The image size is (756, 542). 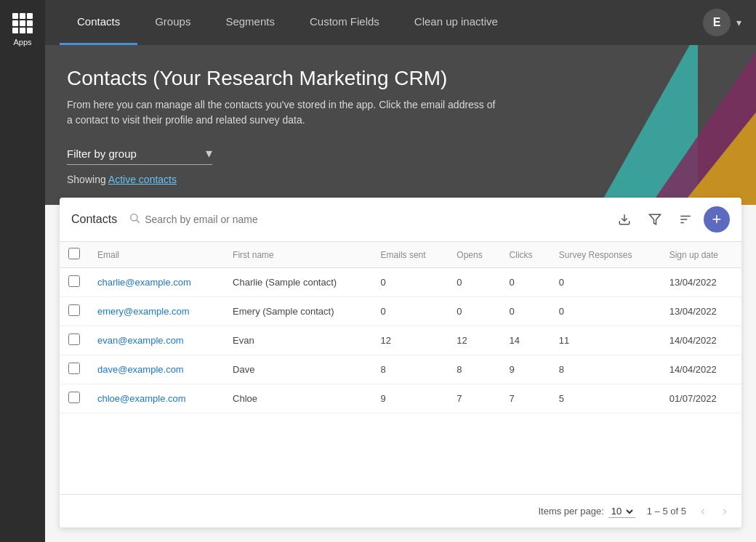 I want to click on tab-clean-up-inactive: Clean up inactive, so click(x=457, y=23).